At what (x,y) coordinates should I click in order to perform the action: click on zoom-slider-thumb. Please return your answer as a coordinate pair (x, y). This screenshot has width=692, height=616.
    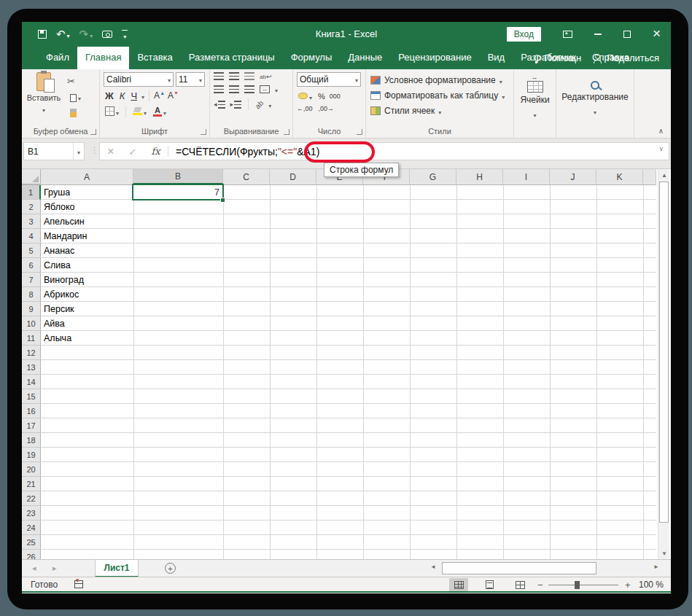
    Looking at the image, I should click on (578, 585).